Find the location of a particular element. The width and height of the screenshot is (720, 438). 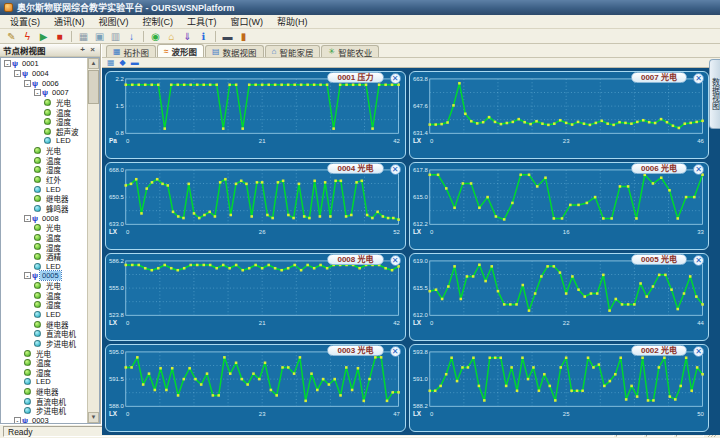

y-tick-label: 588.2 is located at coordinates (420, 406).